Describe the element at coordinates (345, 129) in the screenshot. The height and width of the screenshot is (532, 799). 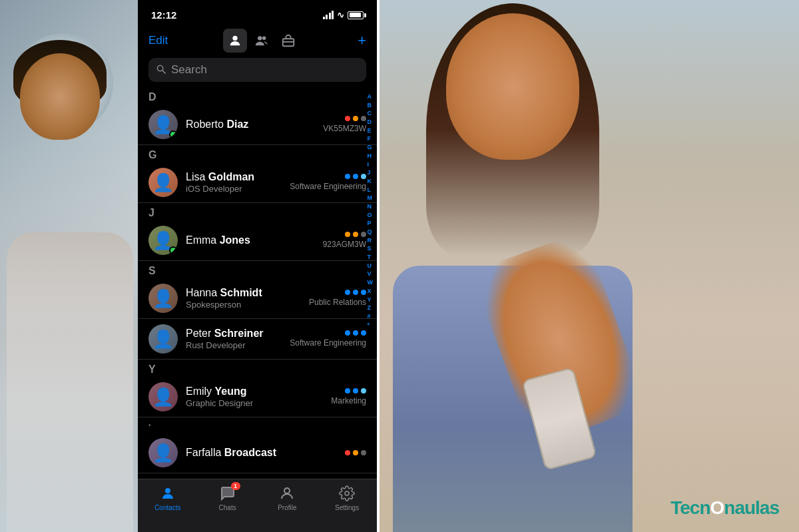
I see `contact-code: VK55MZ3W` at that location.